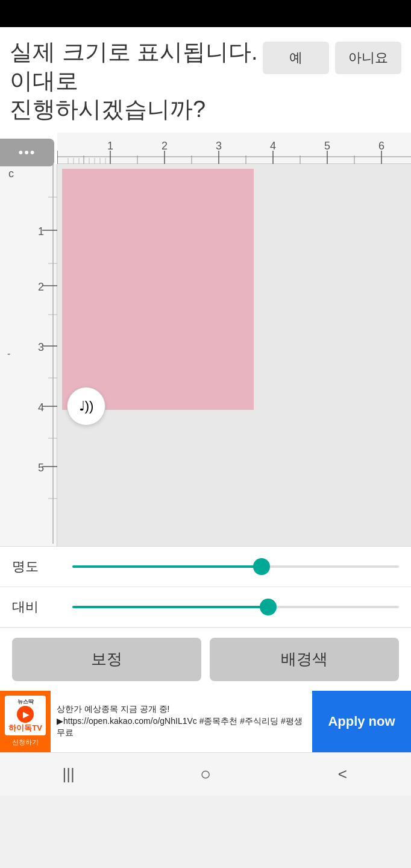  Describe the element at coordinates (206, 587) in the screenshot. I see `sliders-section: 명도 대비` at that location.